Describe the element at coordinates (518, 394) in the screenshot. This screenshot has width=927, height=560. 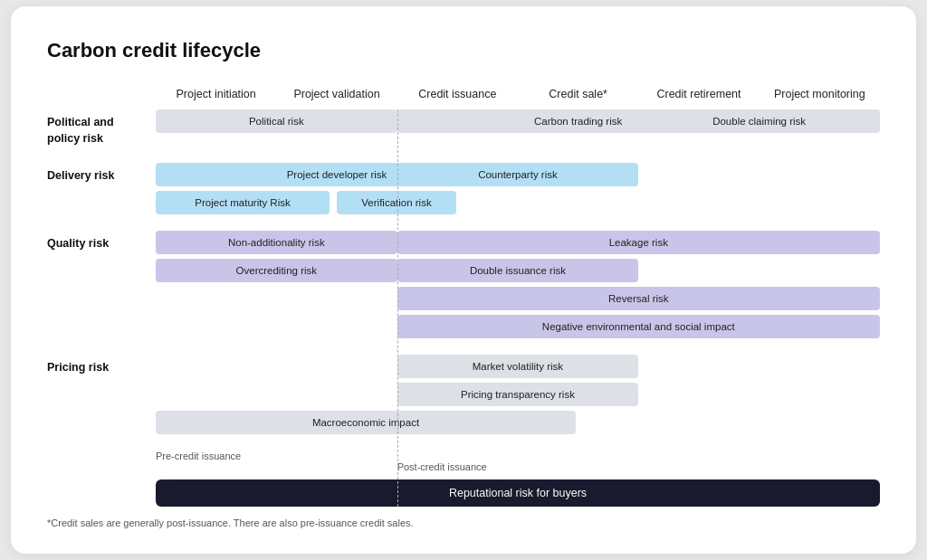
I see `risk-rows-pricing: Market volatility risk Pricing transpare…` at that location.